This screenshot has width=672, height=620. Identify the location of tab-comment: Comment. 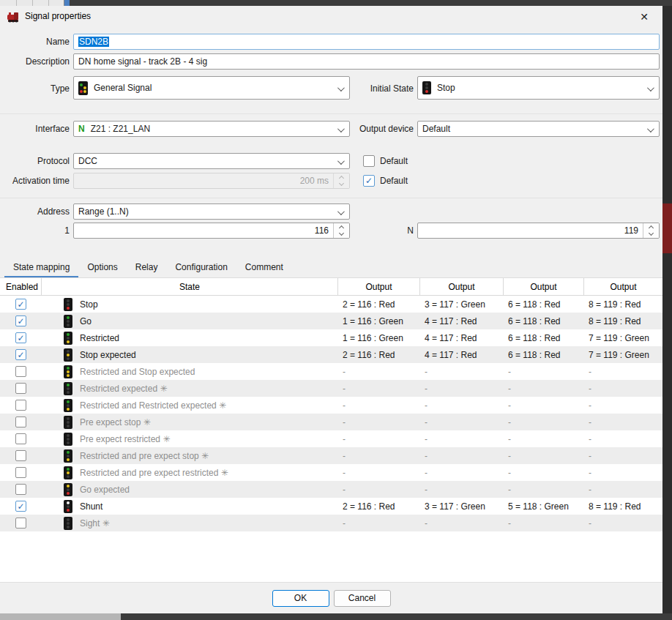
(264, 268).